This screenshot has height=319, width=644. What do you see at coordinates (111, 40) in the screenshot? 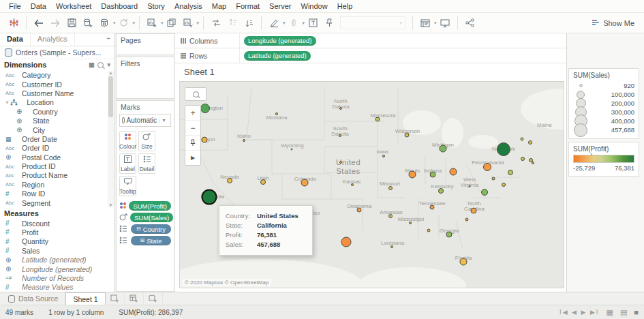
I see `pane-control-icon: ÷` at bounding box center [111, 40].